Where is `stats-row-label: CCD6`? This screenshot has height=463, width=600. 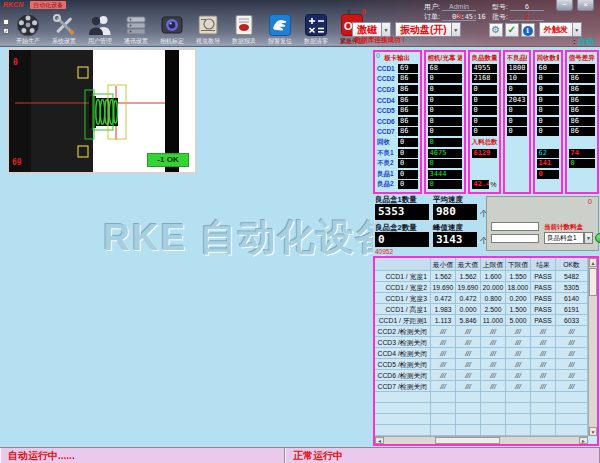
stats-row-label: CCD6 is located at coordinates (388, 122).